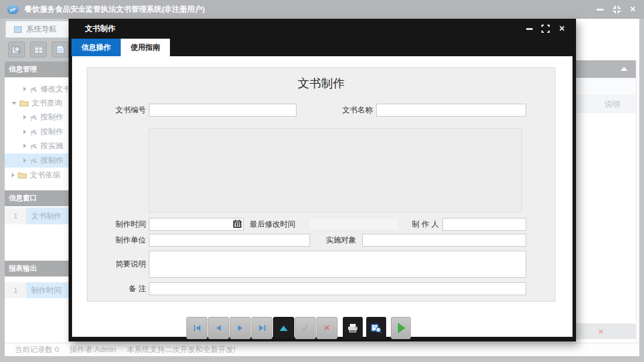  What do you see at coordinates (120, 240) in the screenshot?
I see `make-unit-label: 制作单位` at bounding box center [120, 240].